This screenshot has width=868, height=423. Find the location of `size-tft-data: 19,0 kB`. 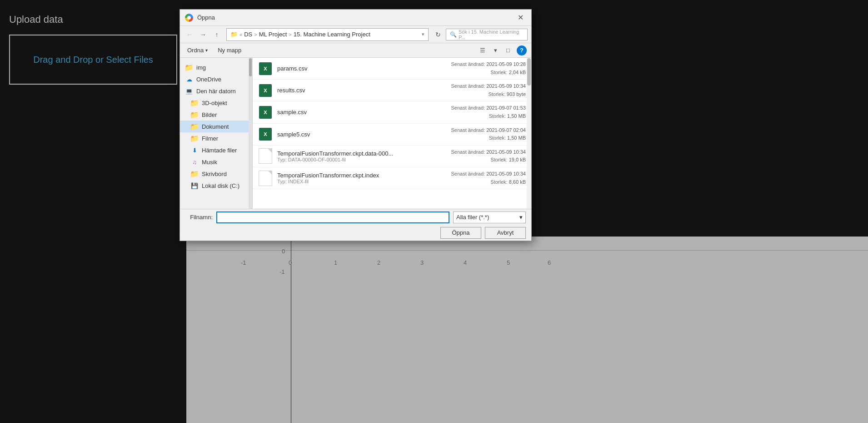

size-tft-data: 19,0 kB is located at coordinates (517, 160).